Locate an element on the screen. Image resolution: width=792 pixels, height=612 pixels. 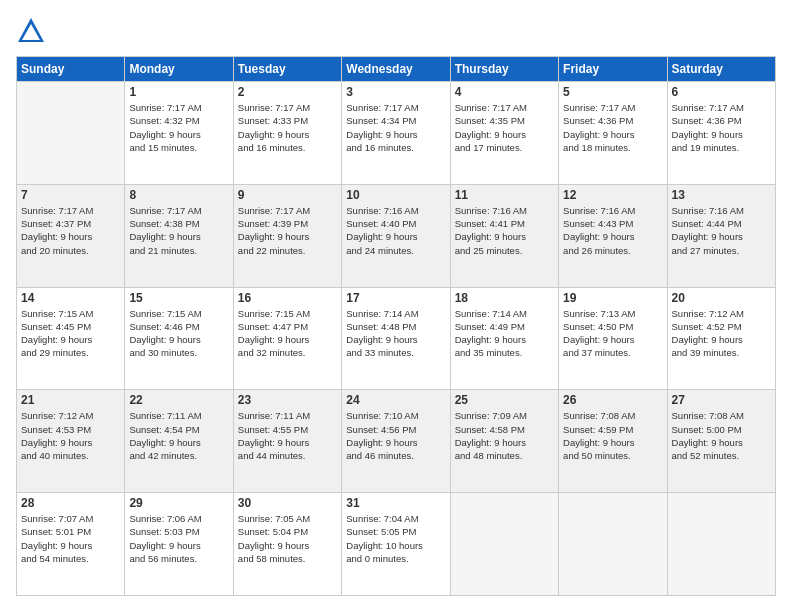
day-info: Sunrise: 7:09 AM Sunset: 4:58 PM Dayligh… is located at coordinates (504, 436).